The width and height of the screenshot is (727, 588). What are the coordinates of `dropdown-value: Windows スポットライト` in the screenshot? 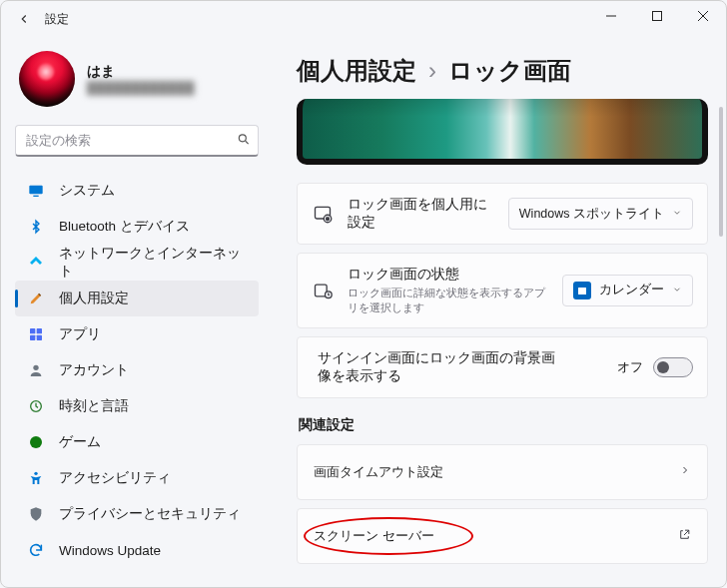 It's located at (591, 214).